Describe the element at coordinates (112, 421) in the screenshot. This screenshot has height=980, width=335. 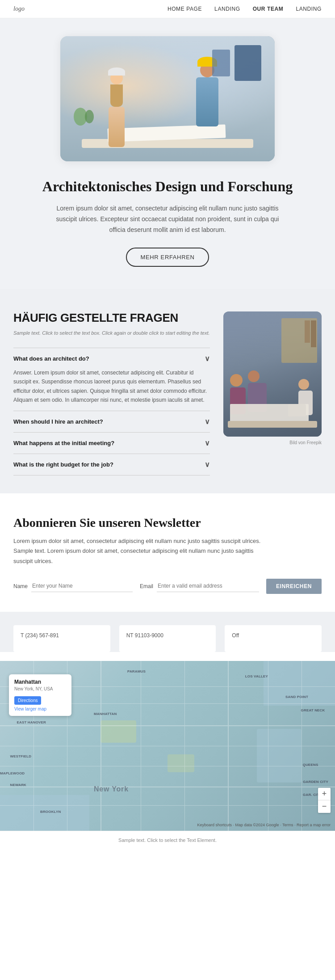
I see `faq-item-2: When should I hire an architect? ∨` at that location.